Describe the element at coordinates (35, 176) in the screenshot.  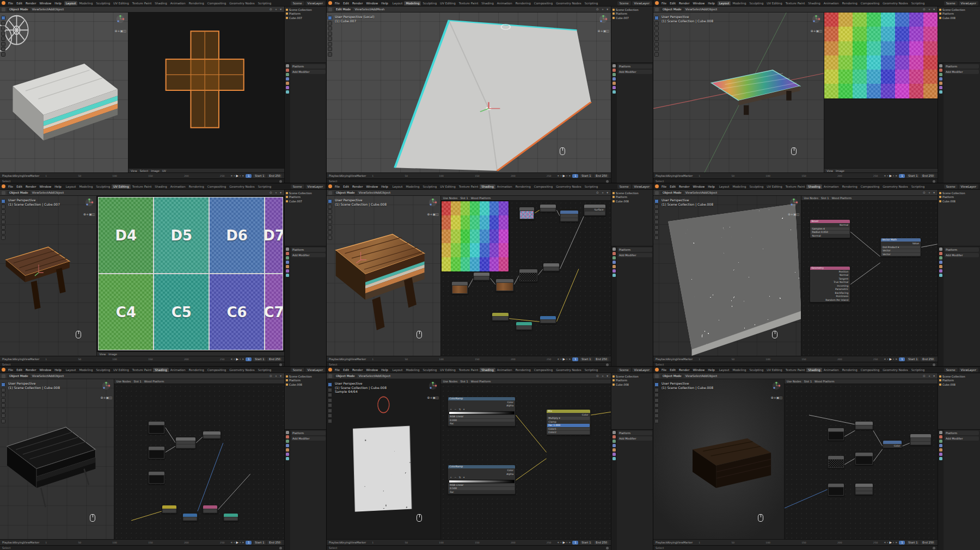
I see `timeline-menu-item: Marker` at that location.